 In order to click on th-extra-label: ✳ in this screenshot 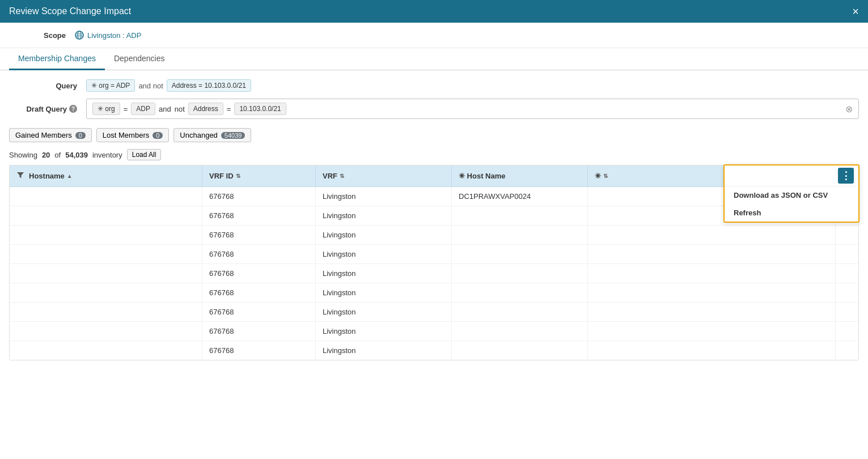, I will do `click(598, 176)`.